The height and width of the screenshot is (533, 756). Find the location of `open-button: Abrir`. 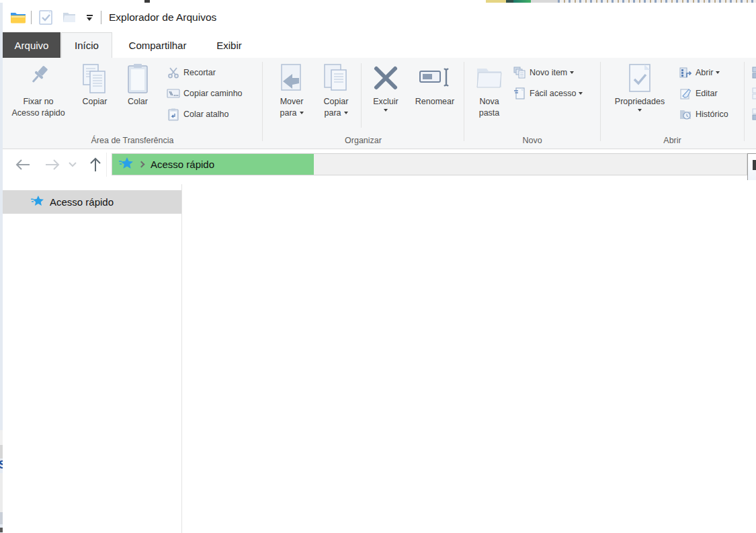

open-button: Abrir is located at coordinates (699, 73).